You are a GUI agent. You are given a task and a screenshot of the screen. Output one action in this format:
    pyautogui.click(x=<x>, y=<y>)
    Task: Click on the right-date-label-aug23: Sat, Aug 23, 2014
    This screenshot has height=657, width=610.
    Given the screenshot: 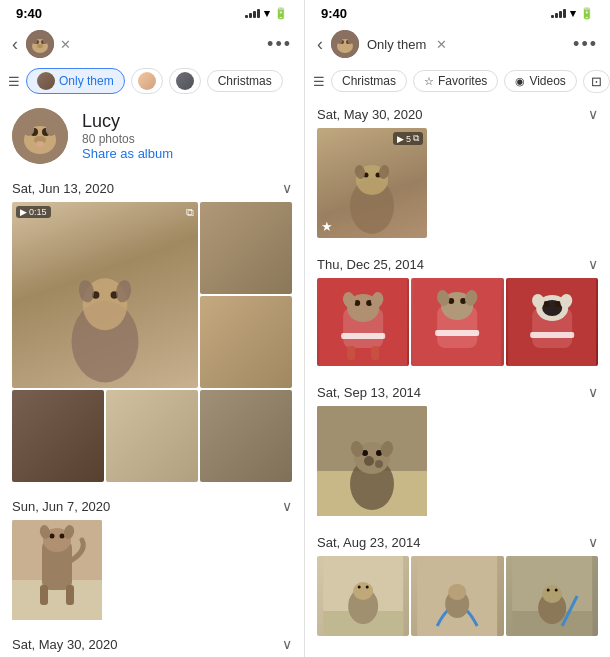 What is the action you would take?
    pyautogui.click(x=368, y=542)
    